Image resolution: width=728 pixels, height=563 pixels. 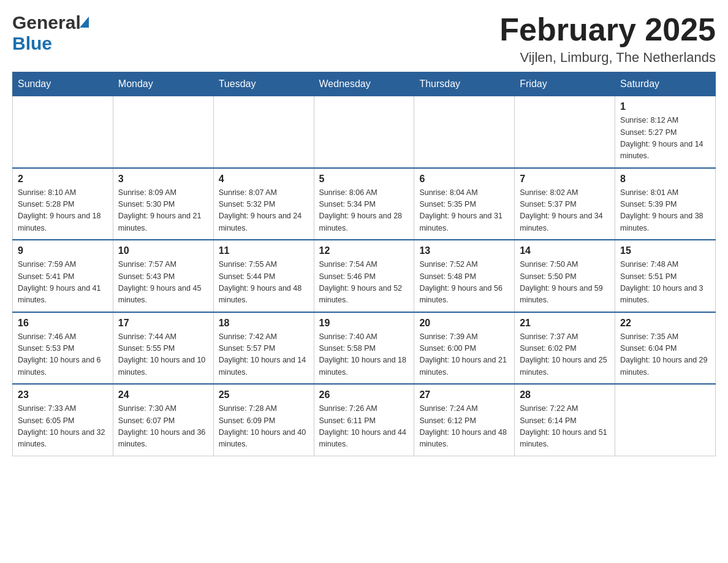 What do you see at coordinates (665, 139) in the screenshot?
I see `day-info: Sunrise: 8:12 AMSunset: 5:27 PMDaylight:…` at bounding box center [665, 139].